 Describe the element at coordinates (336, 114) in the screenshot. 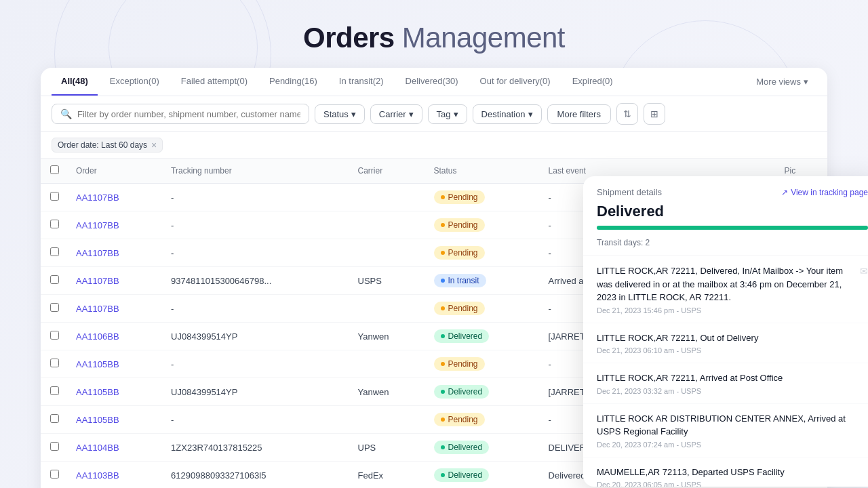

I see `status-filter-label: Status` at that location.